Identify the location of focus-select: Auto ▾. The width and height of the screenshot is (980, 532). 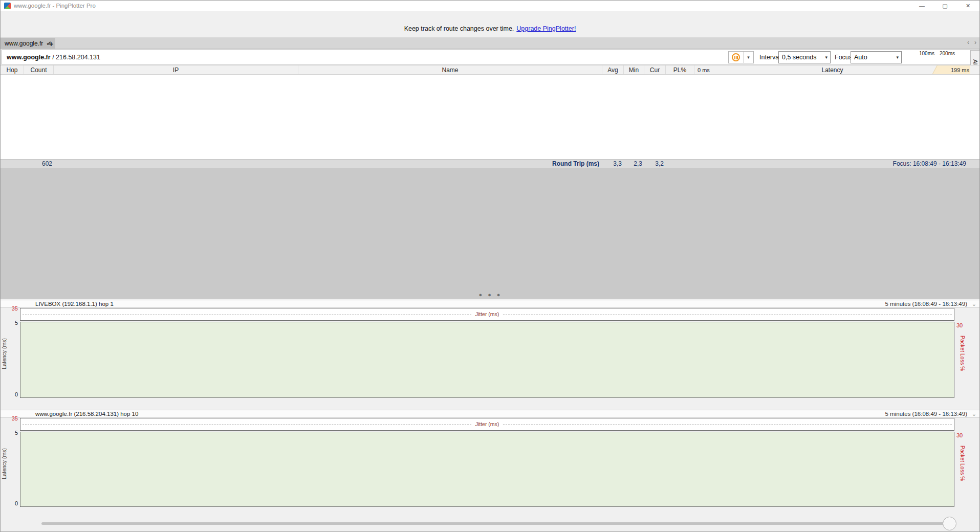
(876, 57).